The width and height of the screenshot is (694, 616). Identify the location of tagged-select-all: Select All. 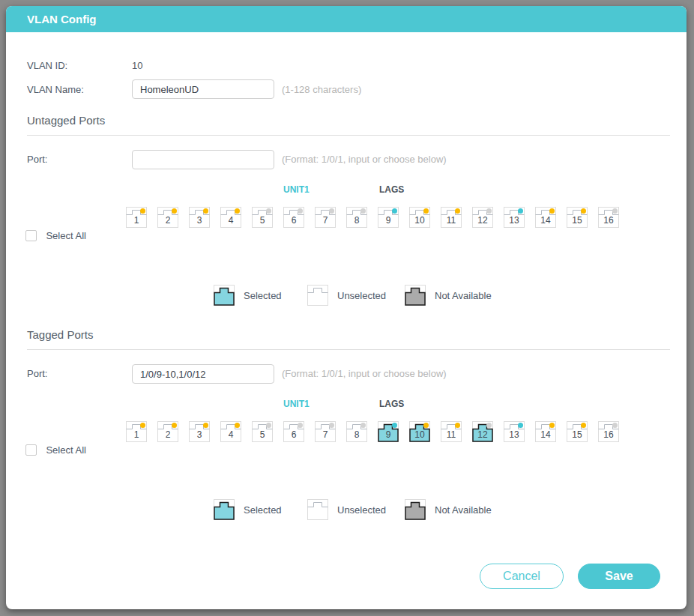
(55, 449).